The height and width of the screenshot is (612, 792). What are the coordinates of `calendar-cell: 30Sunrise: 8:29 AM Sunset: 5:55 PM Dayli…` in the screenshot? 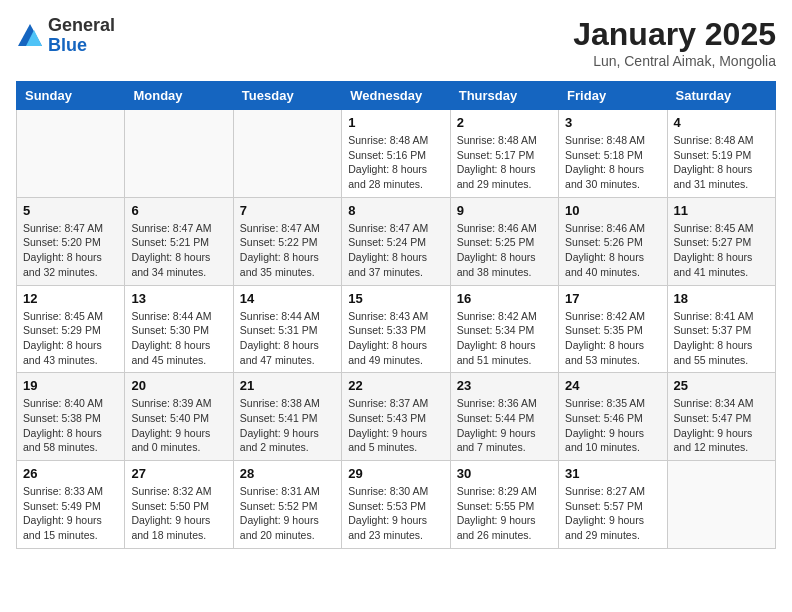 It's located at (504, 505).